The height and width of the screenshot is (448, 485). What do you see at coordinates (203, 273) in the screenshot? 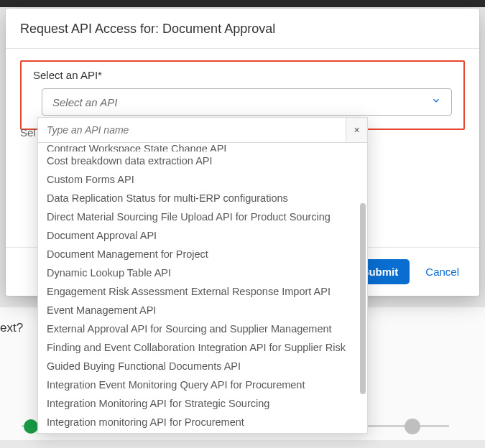
I see `list-item: Dynamic Lookup Table API` at bounding box center [203, 273].